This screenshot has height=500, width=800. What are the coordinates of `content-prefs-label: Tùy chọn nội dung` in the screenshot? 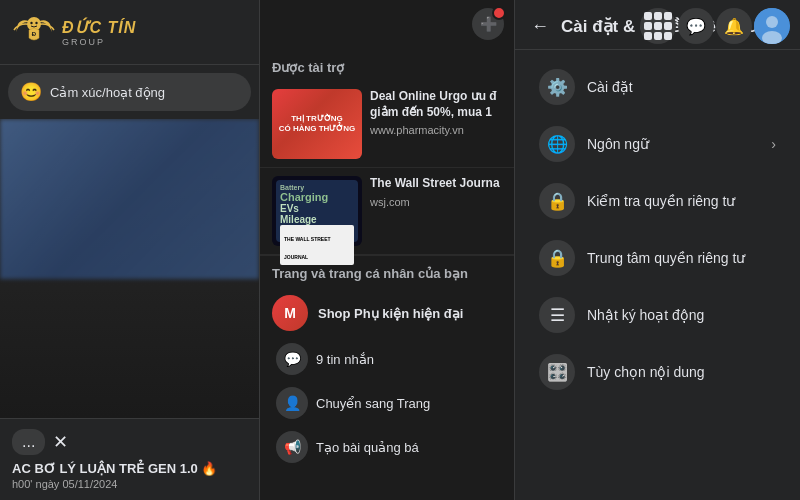 It's located at (682, 372).